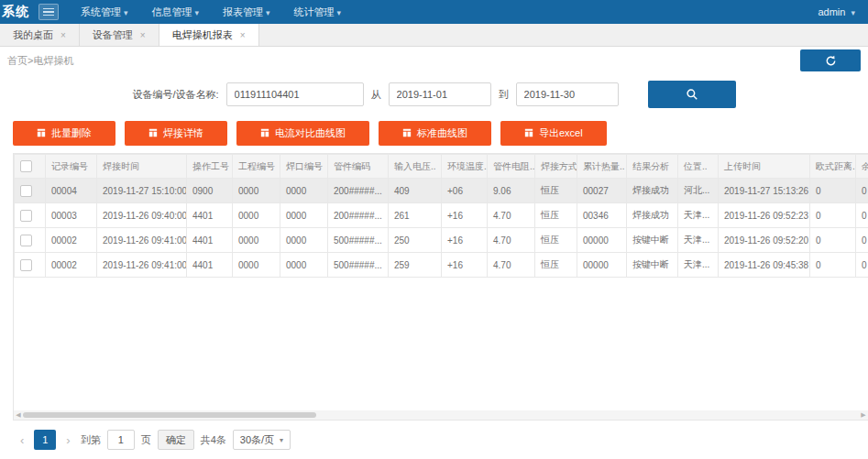 Image resolution: width=868 pixels, height=459 pixels. I want to click on tab-label: 设备管理, so click(113, 35).